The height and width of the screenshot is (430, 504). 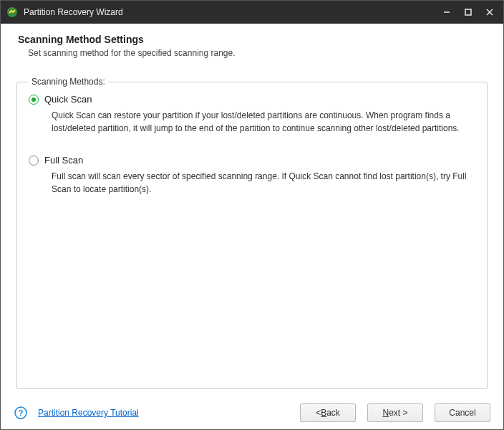 I want to click on full-scan-radio, so click(x=34, y=161).